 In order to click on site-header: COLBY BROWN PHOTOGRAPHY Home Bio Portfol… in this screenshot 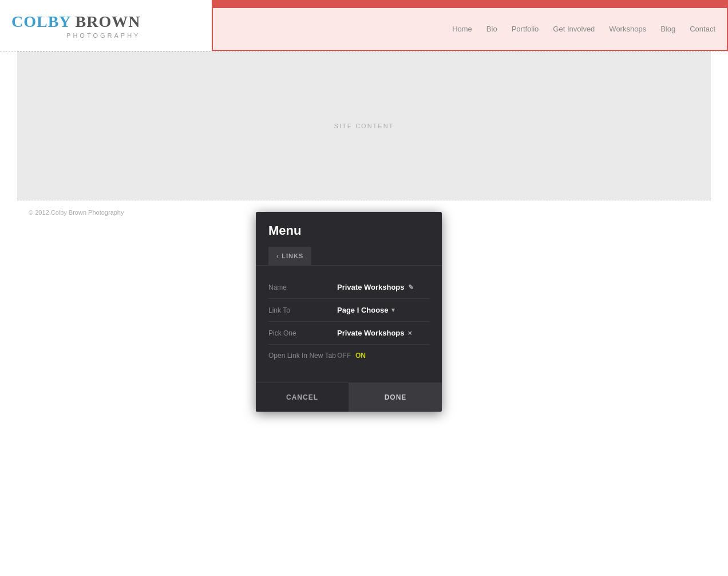, I will do `click(364, 26)`.